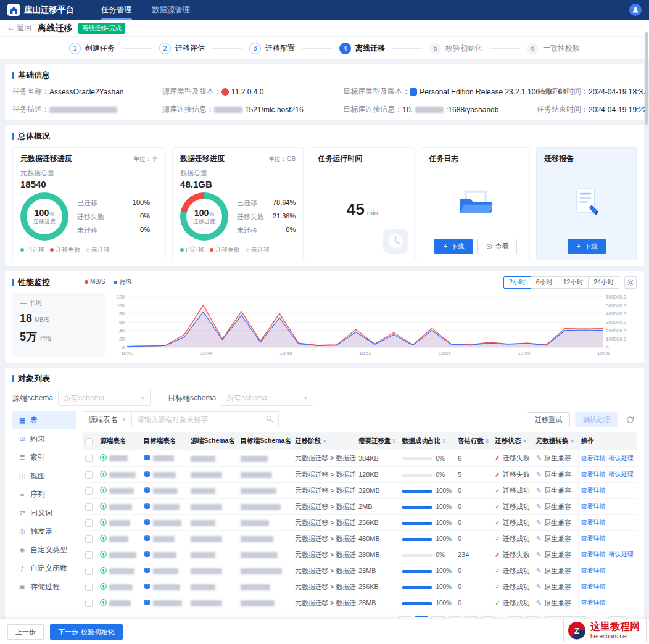  What do you see at coordinates (92, 48) in the screenshot?
I see `stepper-step-1: 1创建任务` at bounding box center [92, 48].